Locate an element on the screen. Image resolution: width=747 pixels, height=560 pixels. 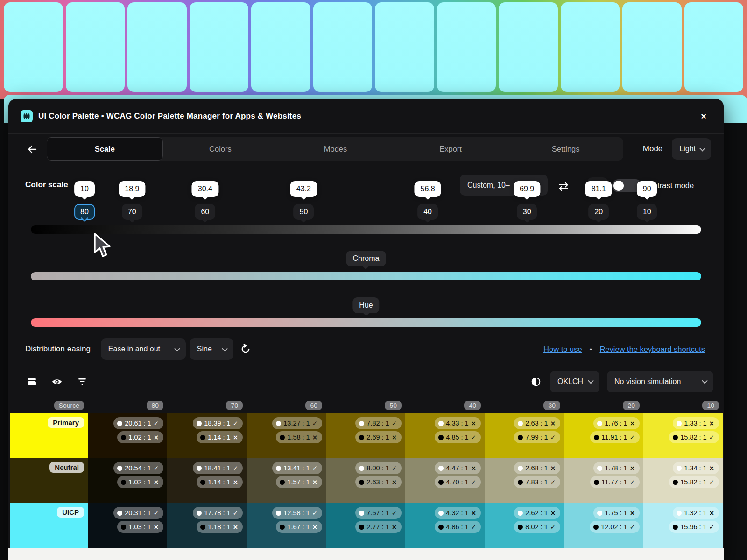
filter-button is located at coordinates (82, 382).